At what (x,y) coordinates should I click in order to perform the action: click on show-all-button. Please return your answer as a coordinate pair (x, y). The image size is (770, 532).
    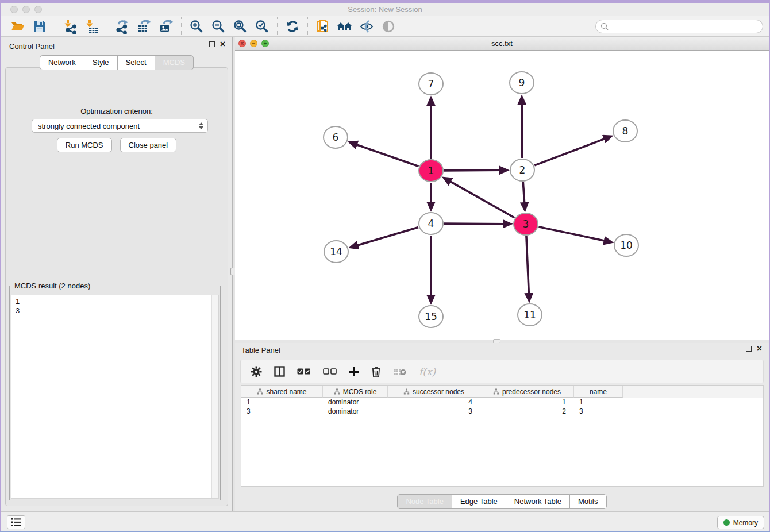
    Looking at the image, I should click on (388, 26).